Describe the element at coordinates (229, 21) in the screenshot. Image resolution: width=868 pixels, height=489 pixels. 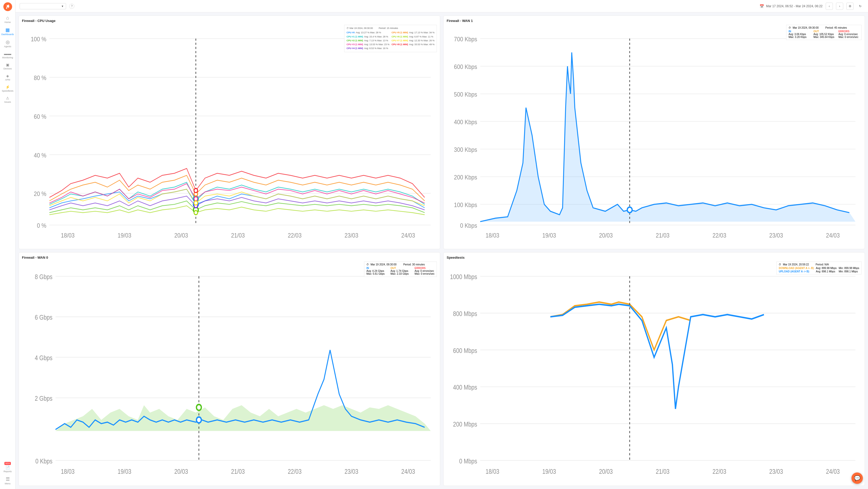
I see `cpu-panel-title: Firewall - CPU Usage` at that location.